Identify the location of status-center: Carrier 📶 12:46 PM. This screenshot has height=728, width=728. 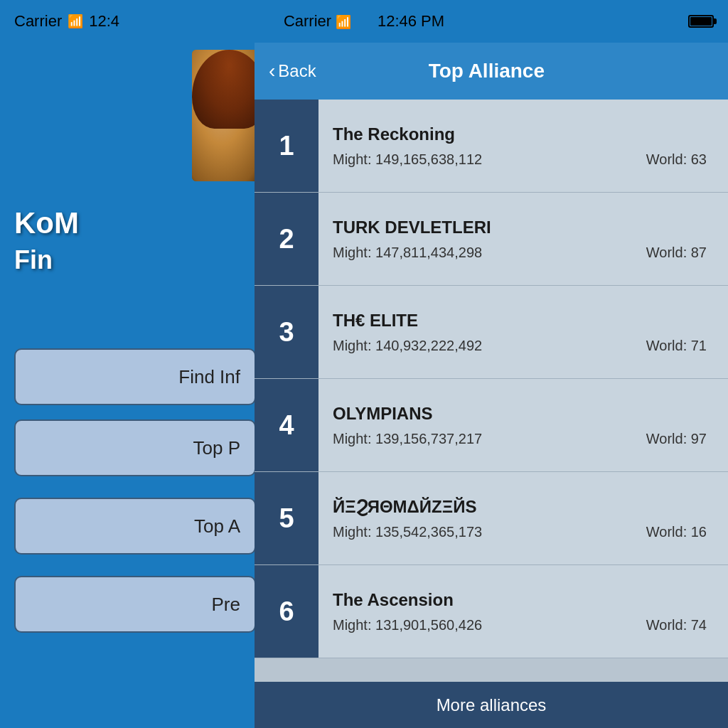
(364, 21).